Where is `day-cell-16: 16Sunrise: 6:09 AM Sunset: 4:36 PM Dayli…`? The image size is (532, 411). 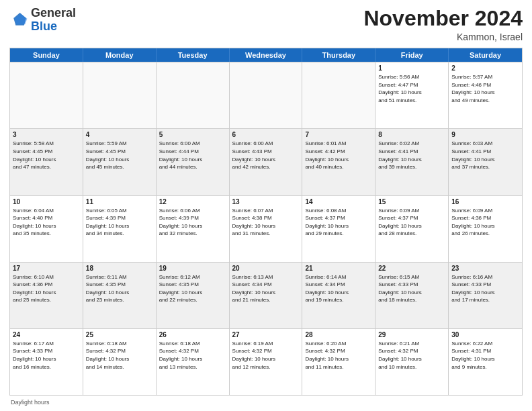
day-cell-16: 16Sunrise: 6:09 AM Sunset: 4:36 PM Dayli… is located at coordinates (485, 229).